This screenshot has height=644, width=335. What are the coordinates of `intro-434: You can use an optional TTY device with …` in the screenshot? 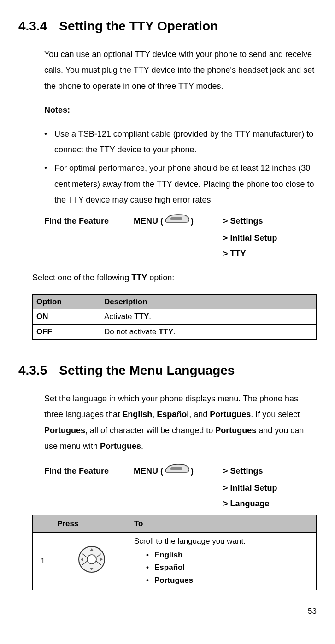 It's located at (181, 70).